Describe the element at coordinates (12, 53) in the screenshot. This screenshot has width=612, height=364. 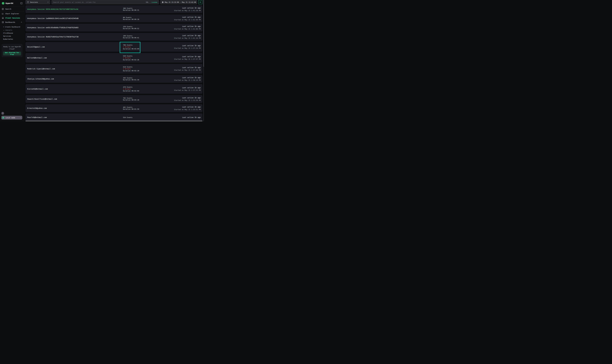
I see `get-started-button: Get Started for Free` at that location.